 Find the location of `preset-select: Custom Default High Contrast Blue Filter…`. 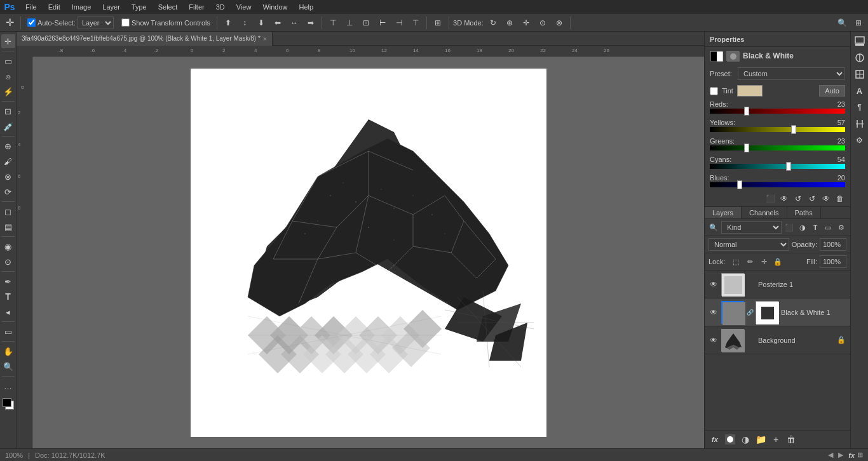

preset-select: Custom Default High Contrast Blue Filter… is located at coordinates (792, 74).